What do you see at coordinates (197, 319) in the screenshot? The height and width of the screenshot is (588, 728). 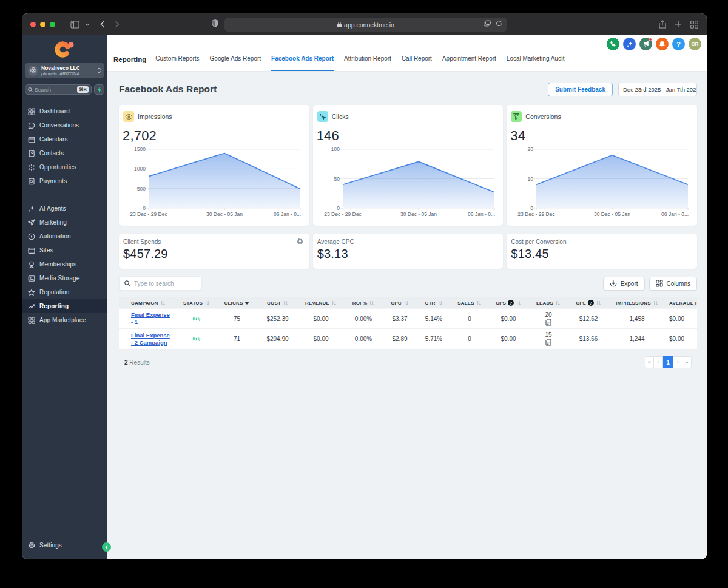 I see `status-active-icon` at bounding box center [197, 319].